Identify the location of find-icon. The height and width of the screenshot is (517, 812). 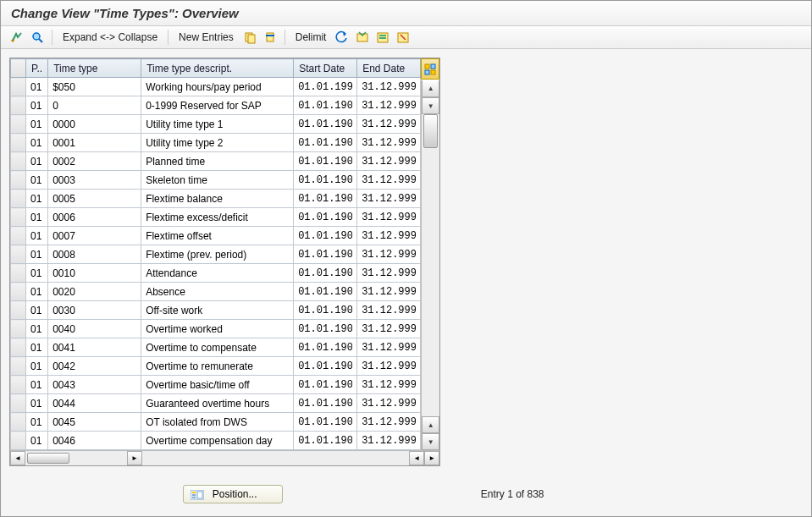
(37, 37).